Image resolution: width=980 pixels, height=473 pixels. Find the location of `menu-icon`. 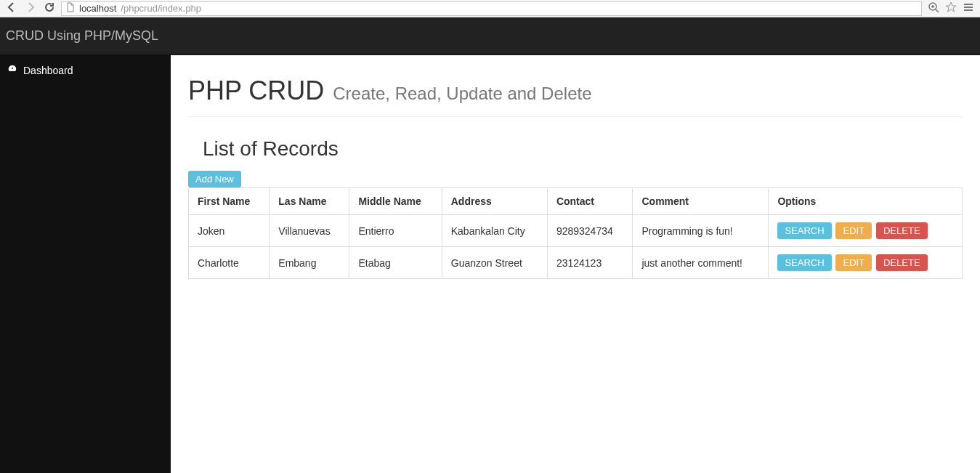

menu-icon is located at coordinates (968, 9).